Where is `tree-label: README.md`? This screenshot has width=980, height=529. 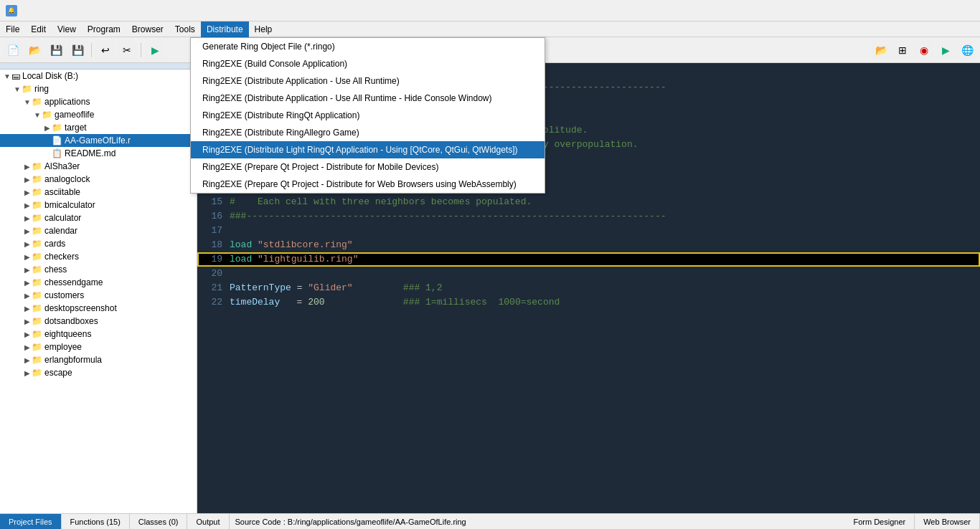
tree-label: README.md is located at coordinates (90, 153).